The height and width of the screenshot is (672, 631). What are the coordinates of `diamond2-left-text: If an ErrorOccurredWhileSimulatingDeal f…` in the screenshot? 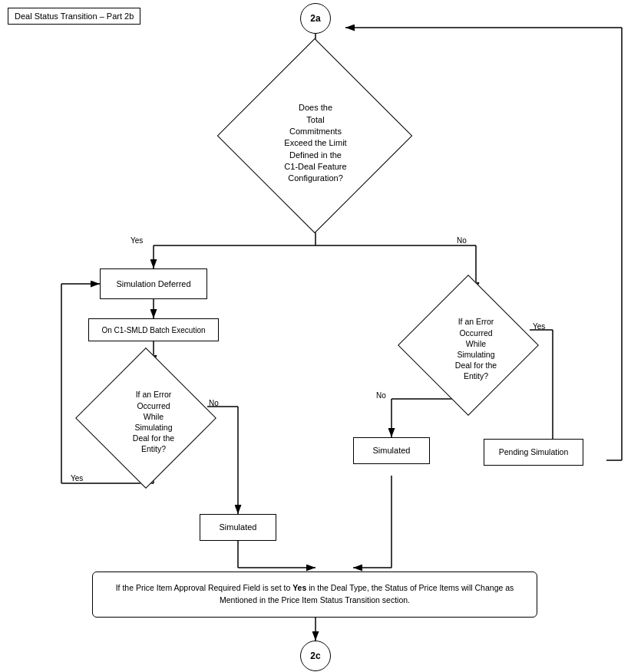 It's located at (154, 422).